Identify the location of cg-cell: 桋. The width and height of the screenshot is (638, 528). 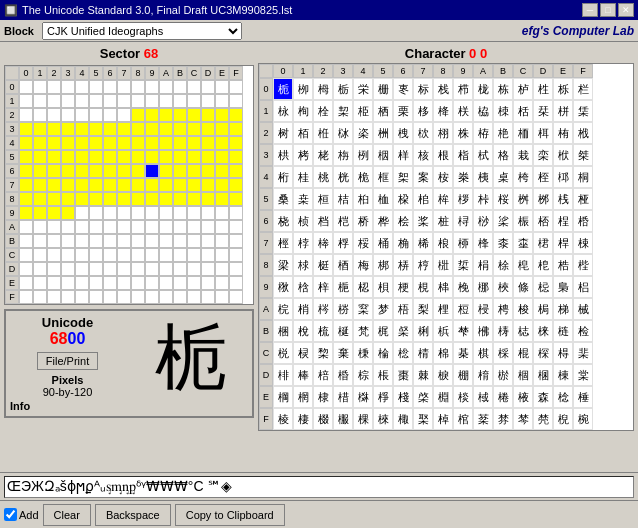
(483, 177).